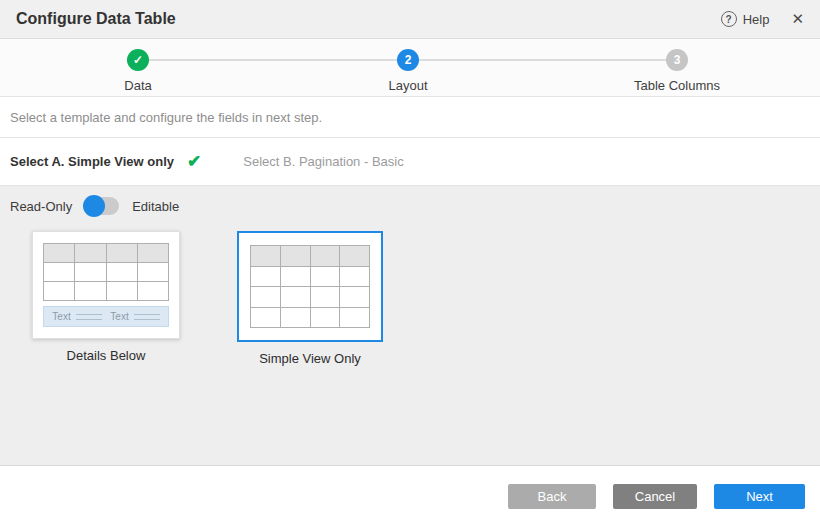 The width and height of the screenshot is (820, 526). What do you see at coordinates (194, 162) in the screenshot?
I see `selected-check-icon: ✔` at bounding box center [194, 162].